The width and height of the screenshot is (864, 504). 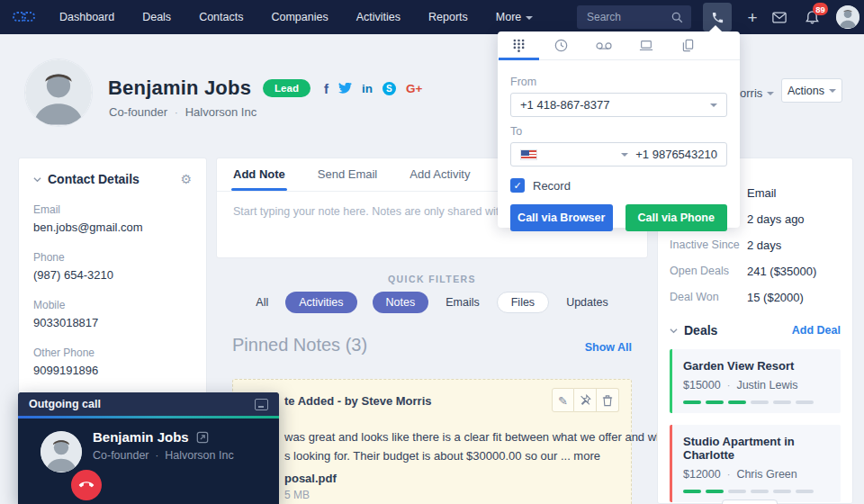 What do you see at coordinates (296, 17) in the screenshot?
I see `main-nav: Dashboard Deals Contacts Companies Activ…` at bounding box center [296, 17].